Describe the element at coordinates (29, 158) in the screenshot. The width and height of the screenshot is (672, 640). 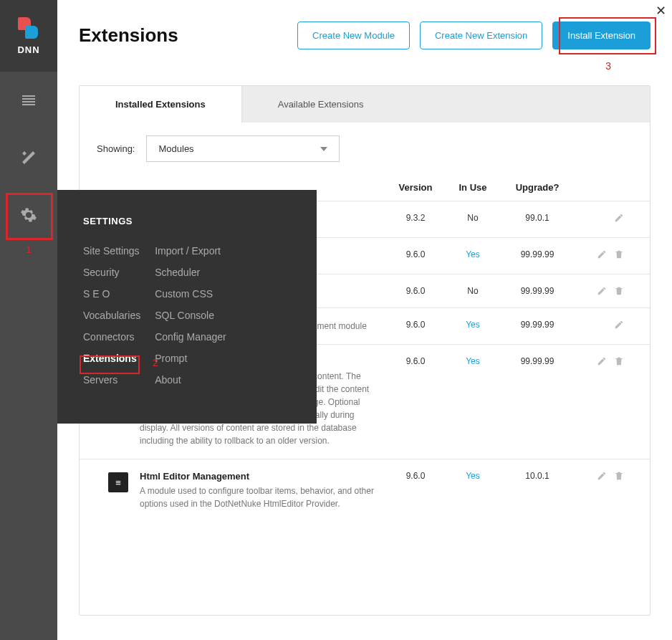
I see `sidebar-item-tools` at that location.